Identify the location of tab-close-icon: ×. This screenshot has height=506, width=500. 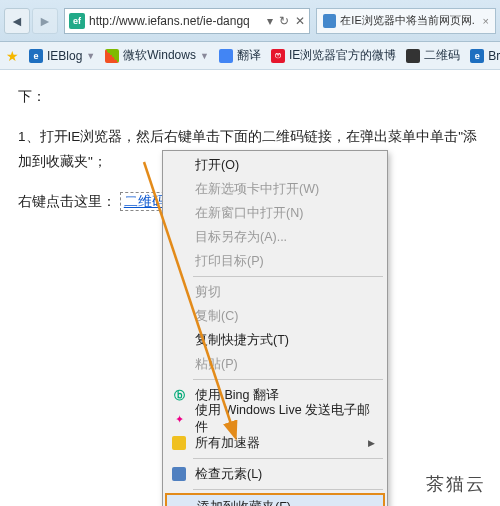
(486, 21).